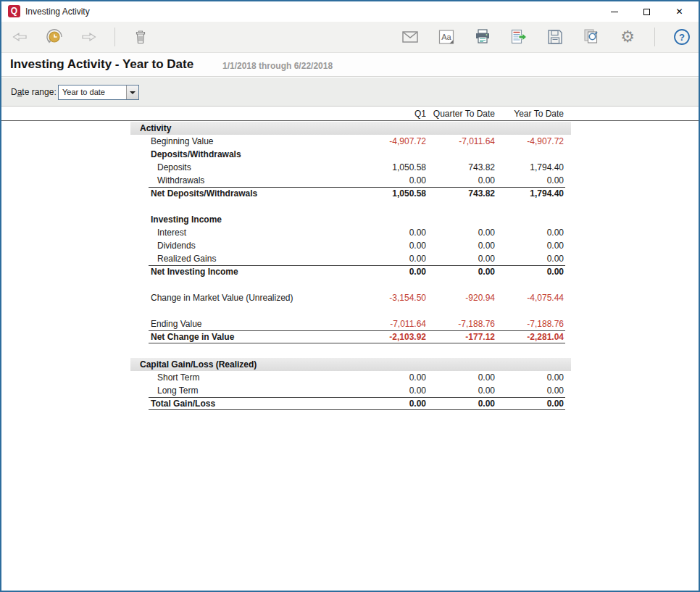 The height and width of the screenshot is (592, 700). Describe the element at coordinates (351, 220) in the screenshot. I see `table-row: Investing Income` at that location.